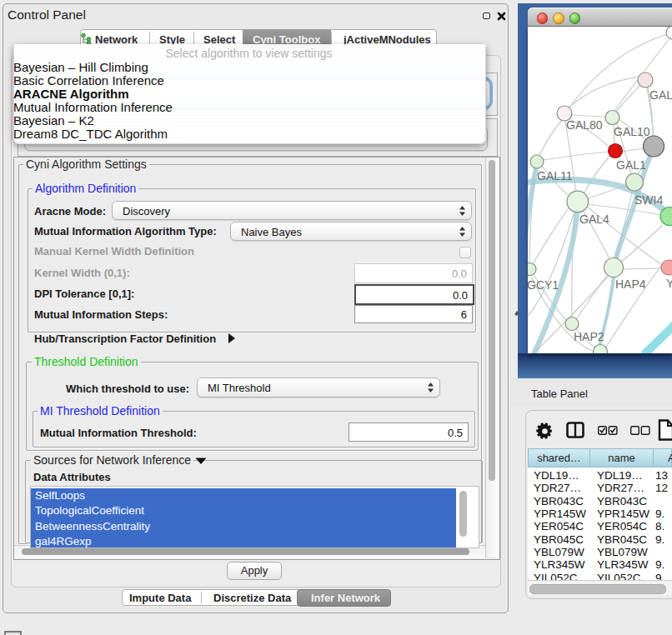  Describe the element at coordinates (632, 132) in the screenshot. I see `svg-text: GAL10` at that location.